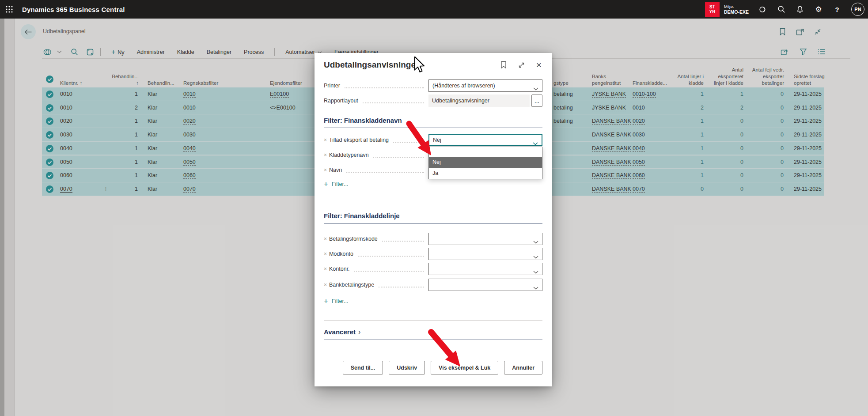 The image size is (868, 416). Describe the element at coordinates (736, 9) in the screenshot. I see `environment-info: Miljø: DEMO-EXE` at that location.